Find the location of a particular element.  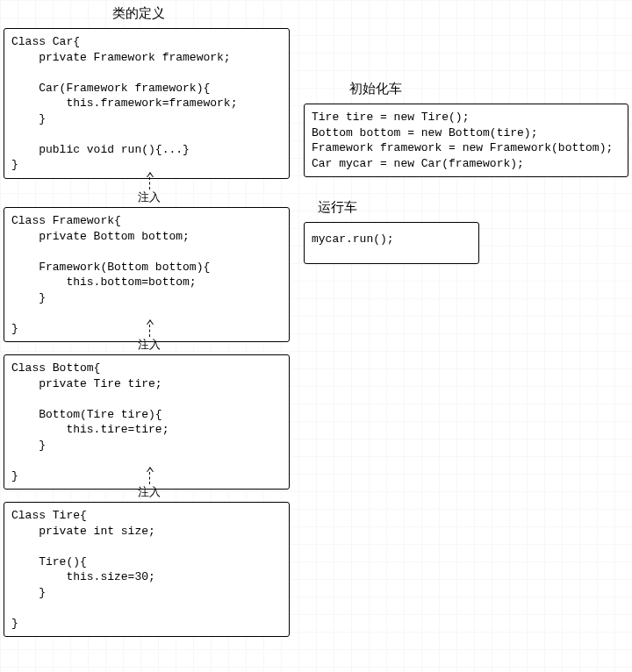

heading-run-car: 运行车 is located at coordinates (337, 207).